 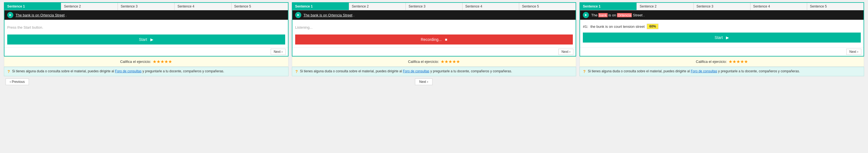 I want to click on panel-footer-1: Next ›, so click(x=146, y=52).